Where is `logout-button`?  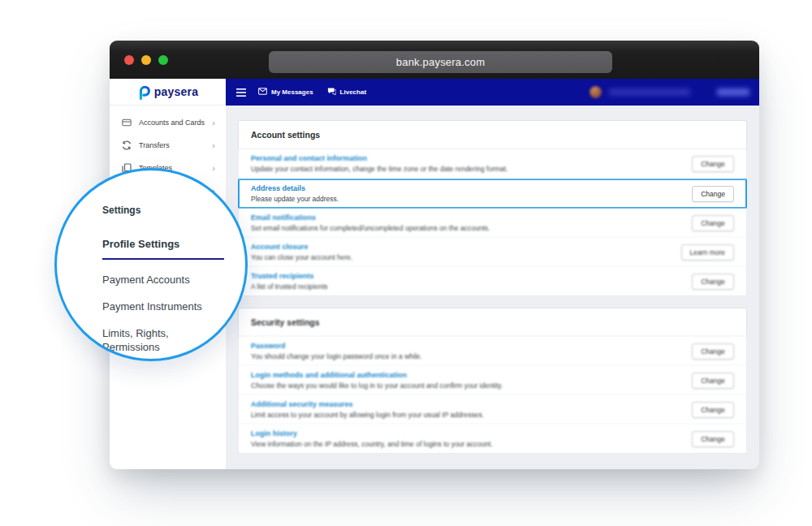 logout-button is located at coordinates (733, 93).